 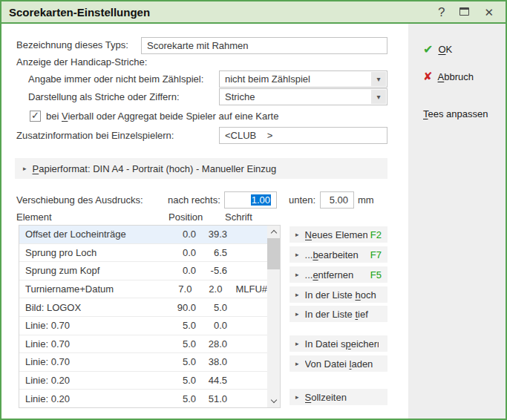 What do you see at coordinates (143, 381) in the screenshot?
I see `table-row: Linie: 0.20 5.0 44.5` at bounding box center [143, 381].